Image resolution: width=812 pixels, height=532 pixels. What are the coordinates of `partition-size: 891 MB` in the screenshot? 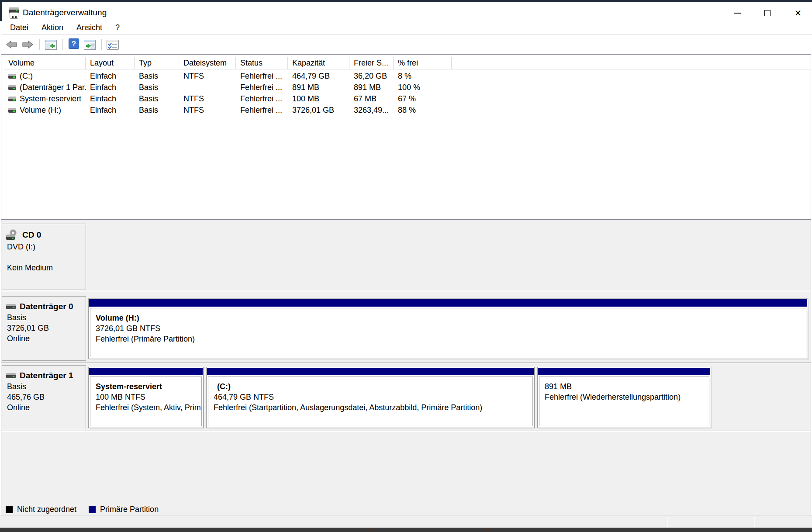 It's located at (624, 387).